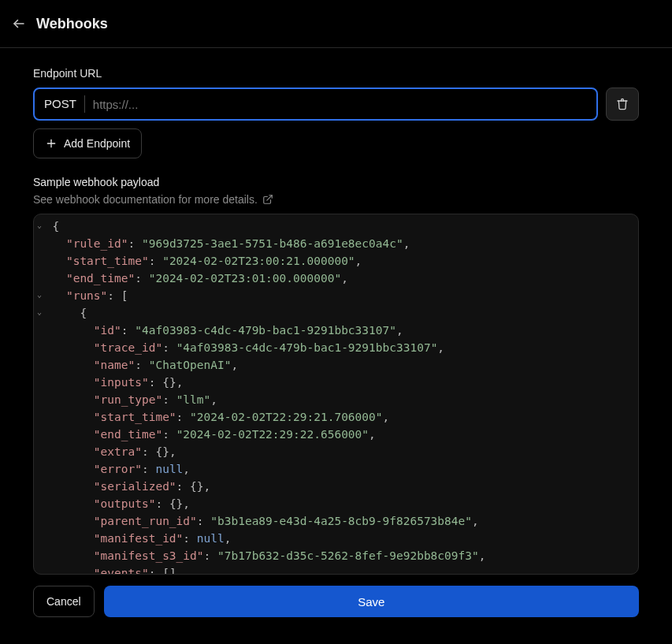  Describe the element at coordinates (336, 73) in the screenshot. I see `endpoint-url-label: Endpoint URL` at that location.